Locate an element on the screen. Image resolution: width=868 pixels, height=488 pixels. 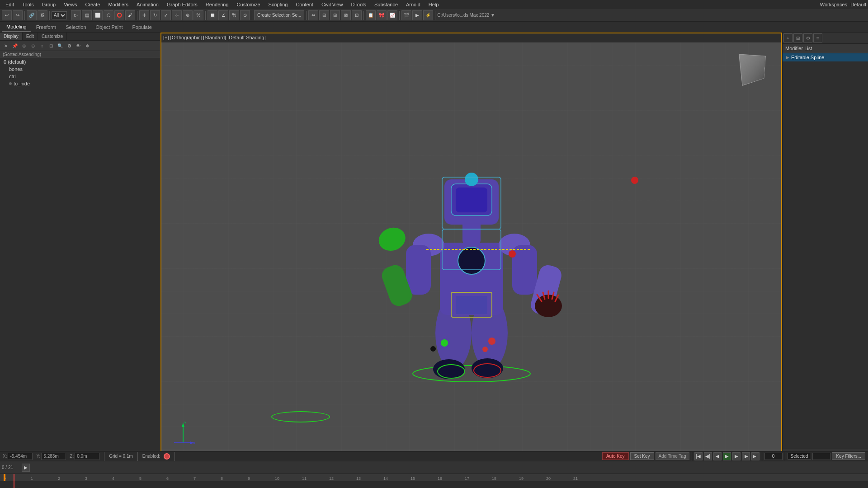
select-scale-button: ⤢ is located at coordinates (166, 15).